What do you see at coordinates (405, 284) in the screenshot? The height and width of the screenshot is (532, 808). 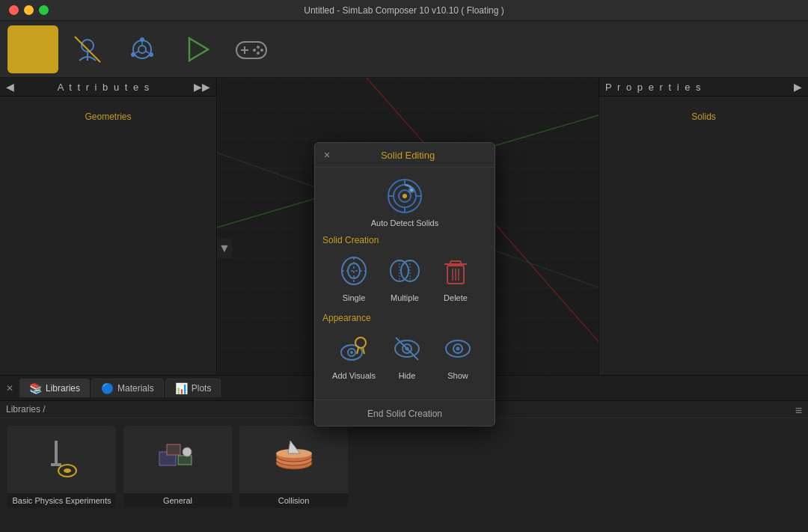 I see `solid-editing-dialog: × Solid Editing` at bounding box center [405, 284].